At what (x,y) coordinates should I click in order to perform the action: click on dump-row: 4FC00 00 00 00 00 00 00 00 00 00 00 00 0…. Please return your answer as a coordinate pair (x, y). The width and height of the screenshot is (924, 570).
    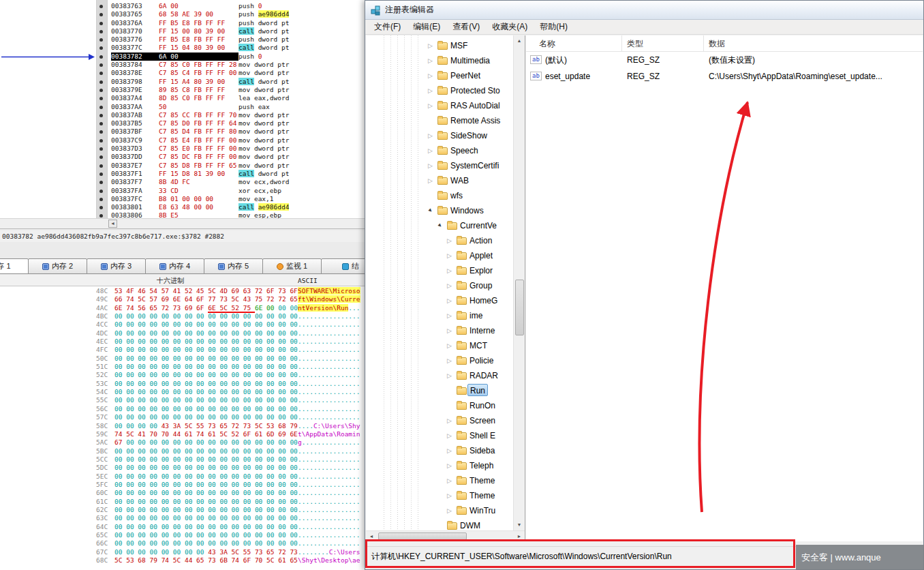
    Looking at the image, I should click on (183, 350).